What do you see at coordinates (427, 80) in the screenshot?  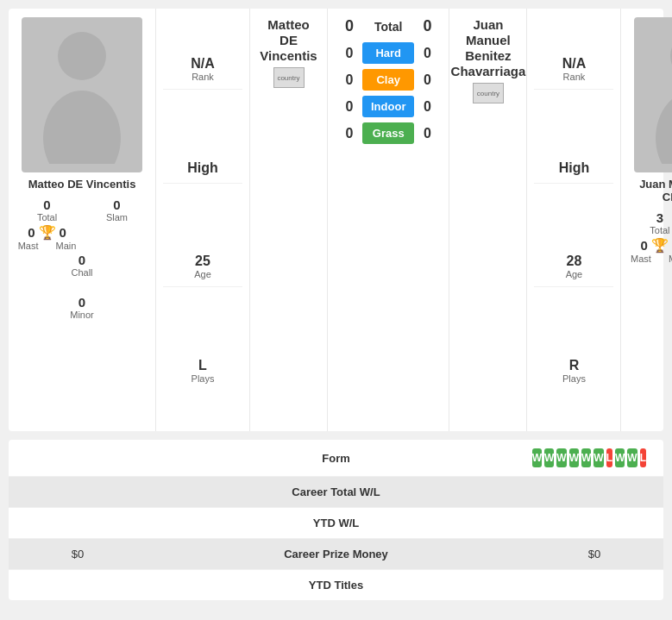 I see `clay-score-right: 0` at bounding box center [427, 80].